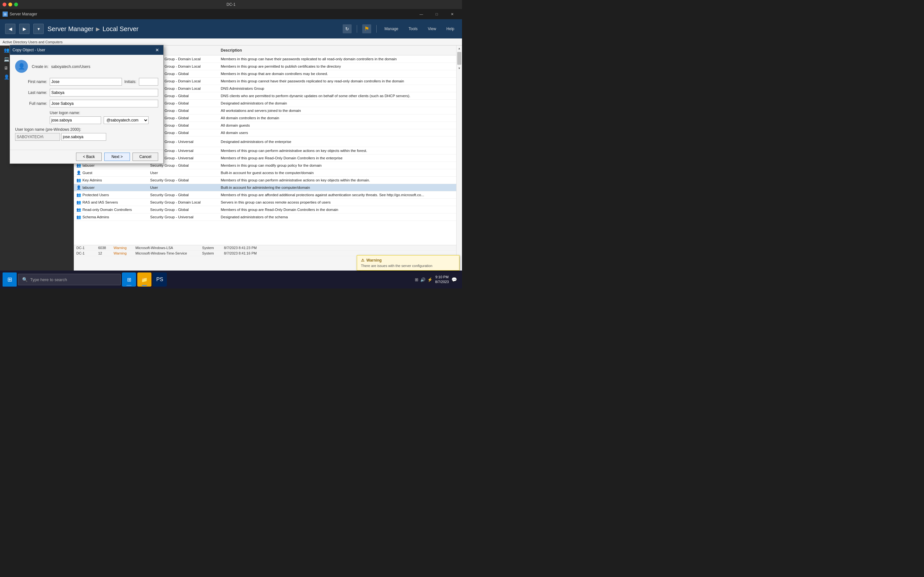 This screenshot has width=924, height=577. What do you see at coordinates (231, 5) in the screenshot?
I see `title-bar: DC-1` at bounding box center [231, 5].